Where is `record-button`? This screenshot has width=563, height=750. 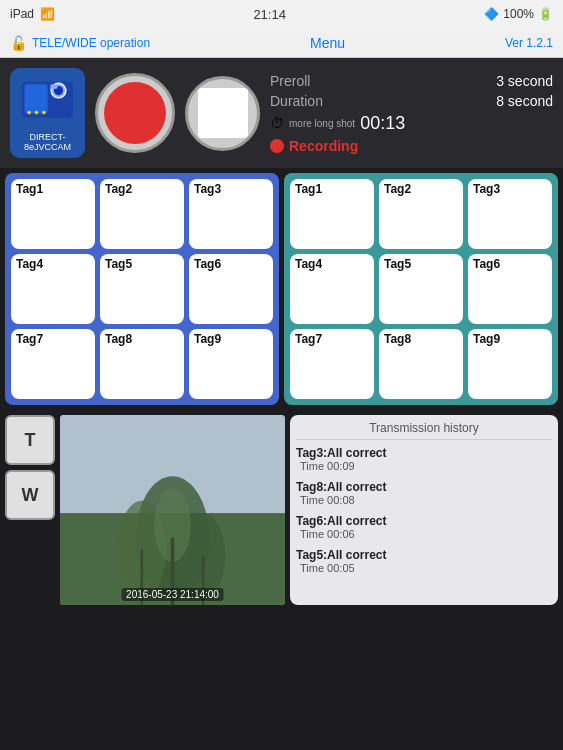
record-button is located at coordinates (135, 113).